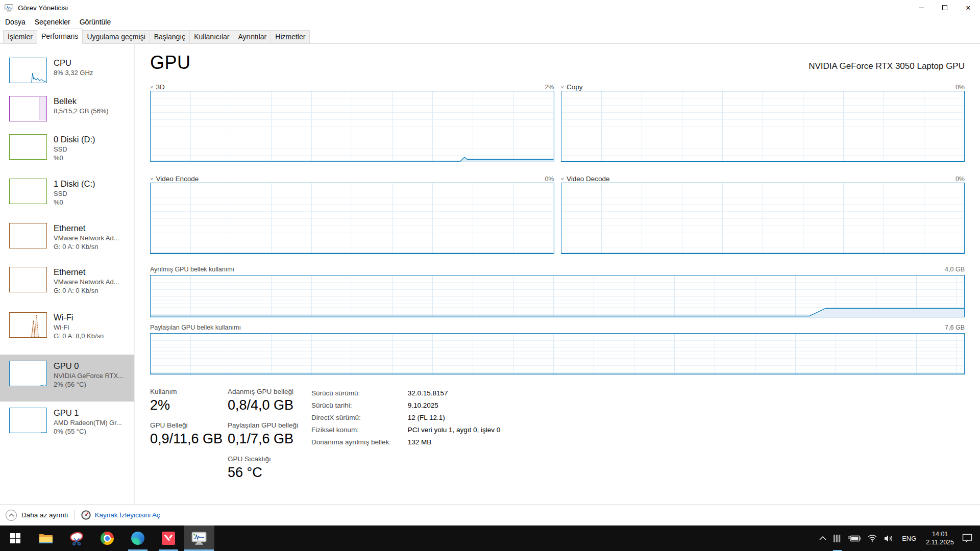 This screenshot has width=980, height=551. What do you see at coordinates (872, 538) in the screenshot?
I see `wifi-tray-button` at bounding box center [872, 538].